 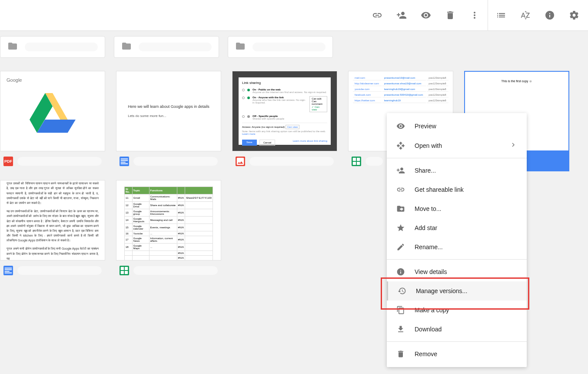 I want to click on star-icon, so click(x=401, y=228).